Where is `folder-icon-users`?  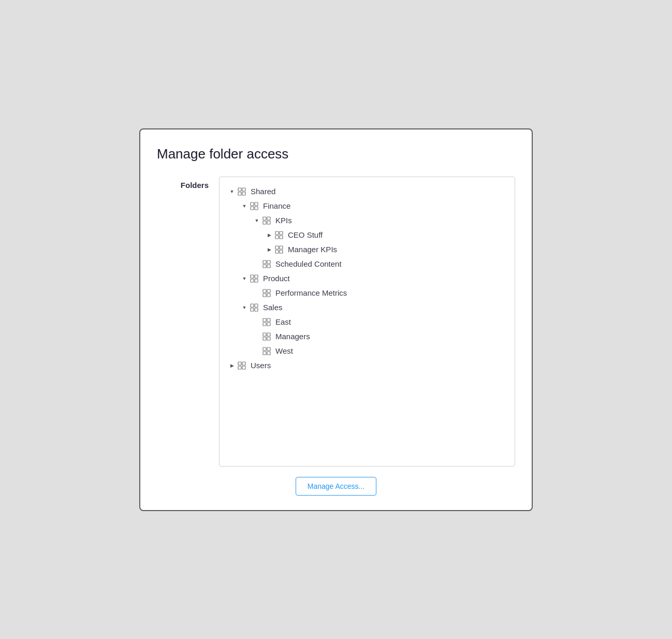
folder-icon-users is located at coordinates (242, 366).